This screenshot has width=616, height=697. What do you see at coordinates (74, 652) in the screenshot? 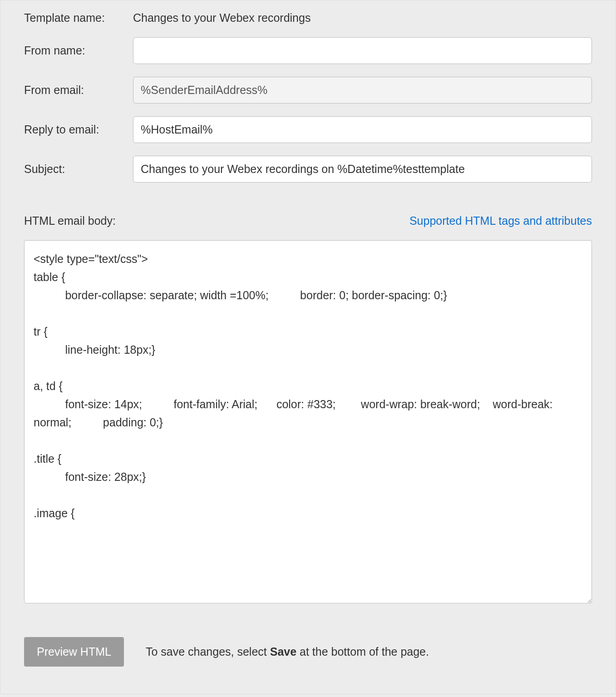
I see `preview-html-button: Preview HTML` at bounding box center [74, 652].